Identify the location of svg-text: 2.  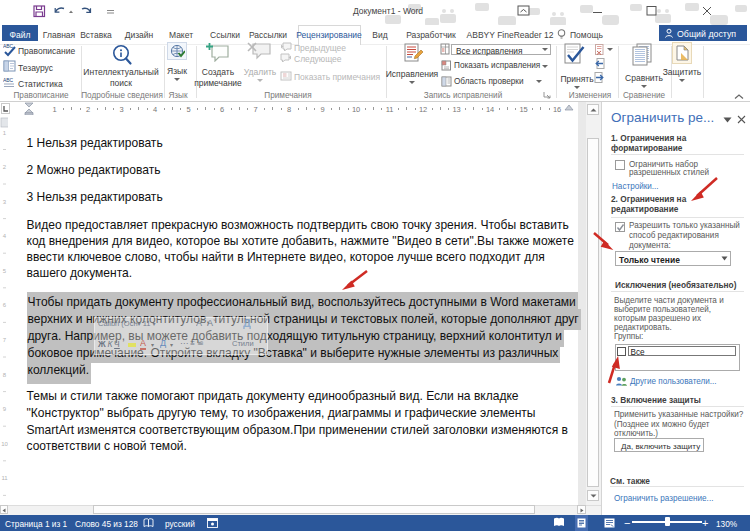
(5, 167).